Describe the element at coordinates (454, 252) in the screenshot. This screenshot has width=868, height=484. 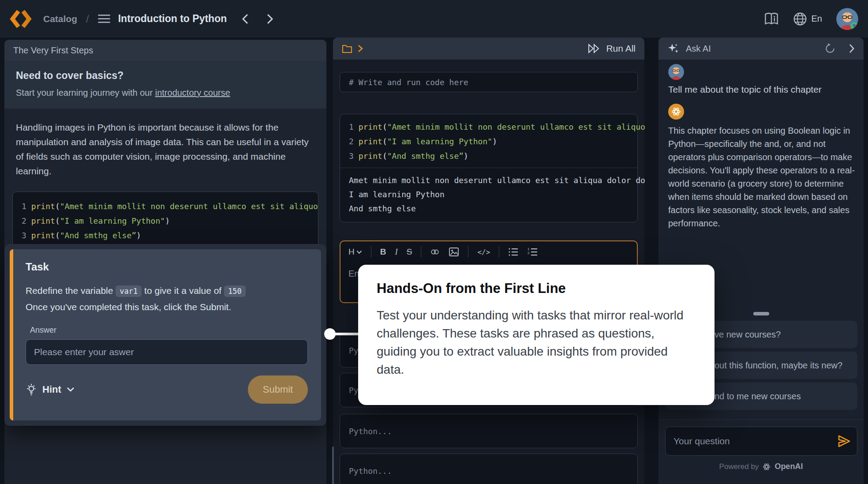
I see `image-button` at that location.